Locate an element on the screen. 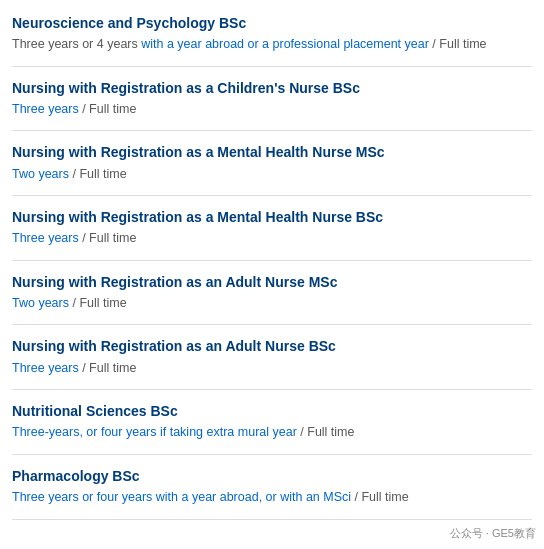  watermark: 公众号 · GE5教育 is located at coordinates (493, 534).